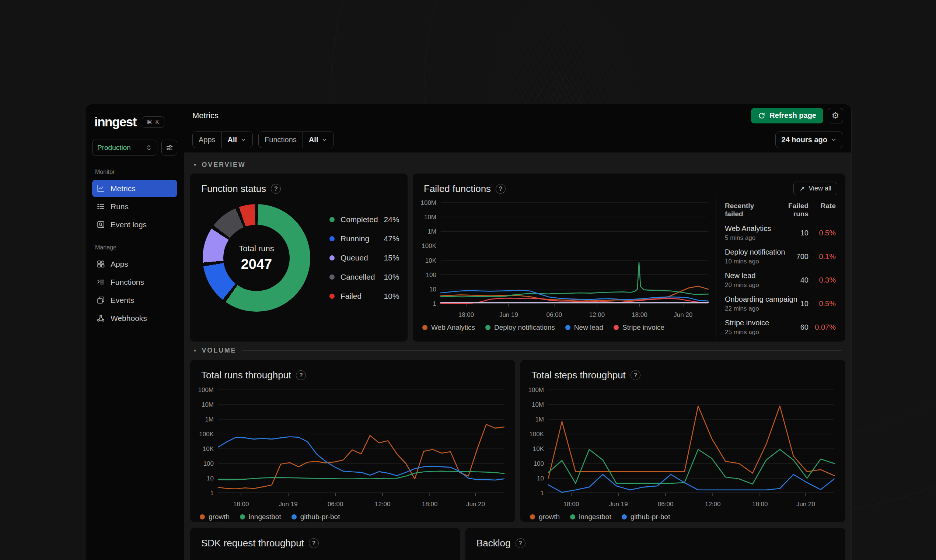  I want to click on card-title: Total runs throughput, so click(246, 375).